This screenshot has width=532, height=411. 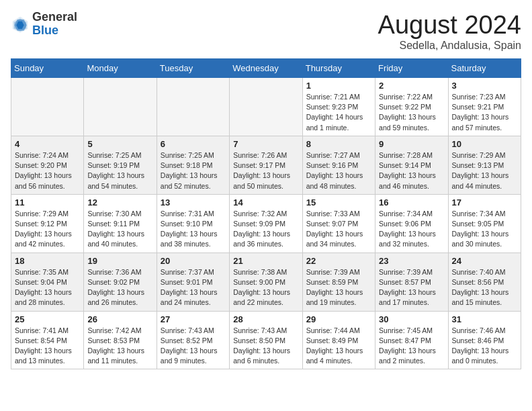 I want to click on day-detail: Sunrise: 7:34 AM Sunset: 9:05 PM Dayligh…, so click(x=485, y=230).